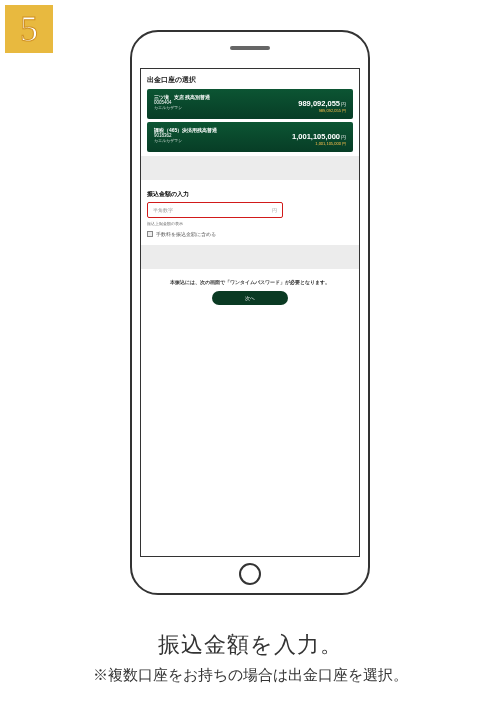  I want to click on amount-input-unit: 円, so click(274, 210).